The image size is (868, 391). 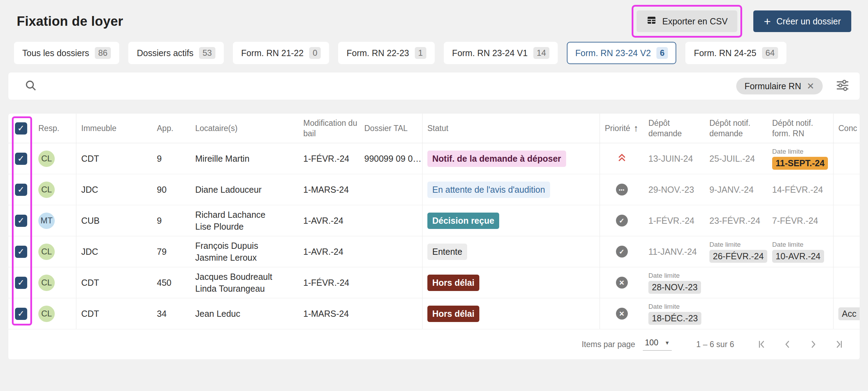 What do you see at coordinates (800, 221) in the screenshot?
I see `cell-depot-notif-rn: 7-FÉVR.-24` at bounding box center [800, 221].